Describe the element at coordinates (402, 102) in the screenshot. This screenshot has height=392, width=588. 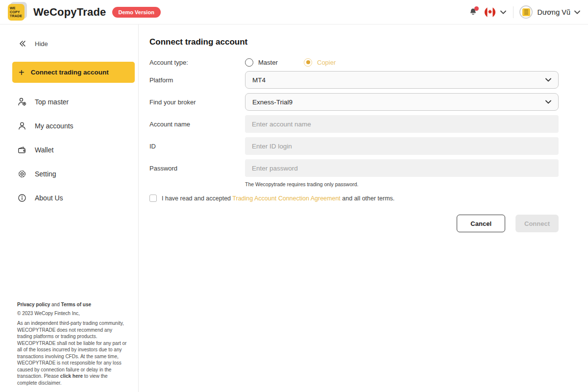
I see `broker-select: Exness-Trial9` at that location.